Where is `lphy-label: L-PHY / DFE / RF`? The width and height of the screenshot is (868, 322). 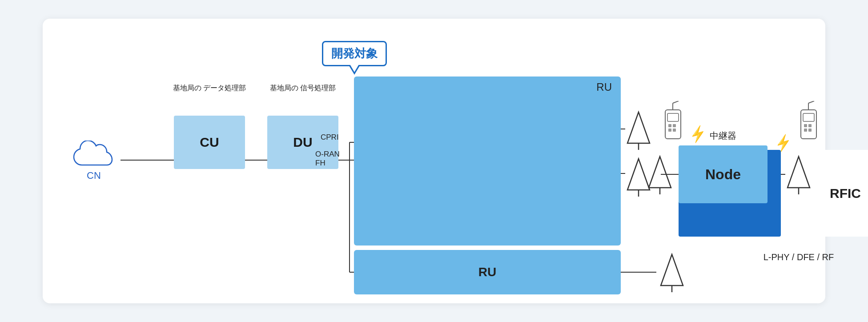 lphy-label: L-PHY / DFE / RF is located at coordinates (767, 257).